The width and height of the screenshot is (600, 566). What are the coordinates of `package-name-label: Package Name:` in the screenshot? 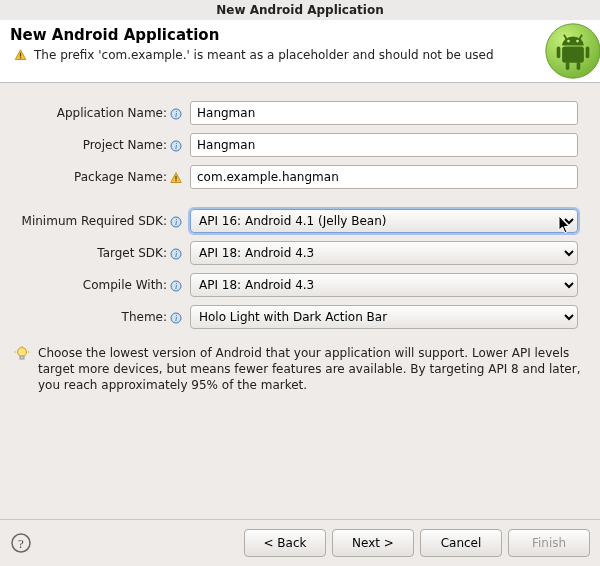 It's located at (120, 177).